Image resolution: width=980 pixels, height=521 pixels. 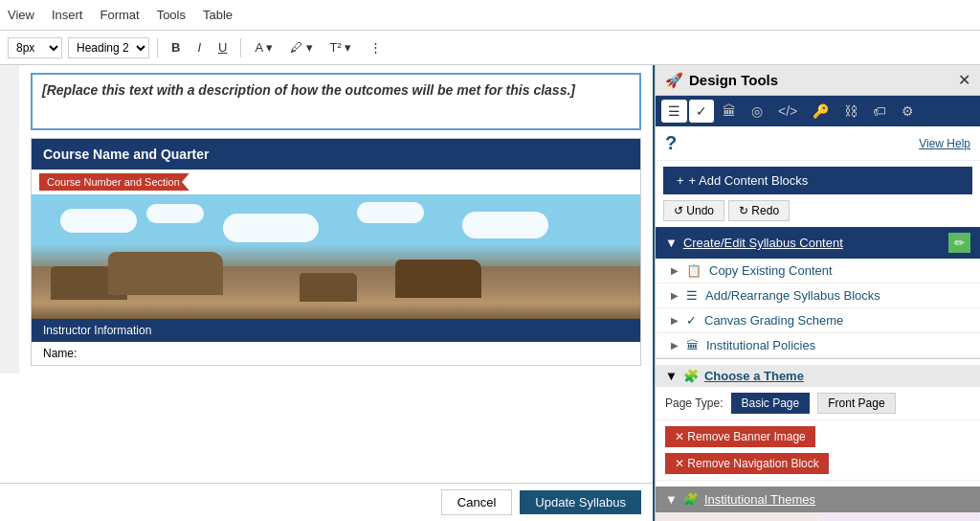 I want to click on themes-grid: Apple 2 Colored Headings 2 Basic Bar 1 ✿…, so click(x=817, y=517).